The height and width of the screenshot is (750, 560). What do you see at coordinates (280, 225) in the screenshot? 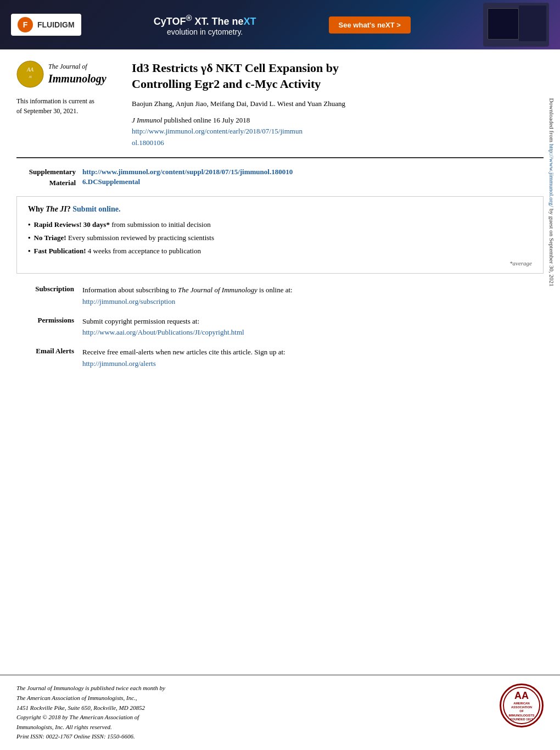
I see `info-item-1: • Rapid Reviews! 30 days* from submissio…` at bounding box center [280, 225].